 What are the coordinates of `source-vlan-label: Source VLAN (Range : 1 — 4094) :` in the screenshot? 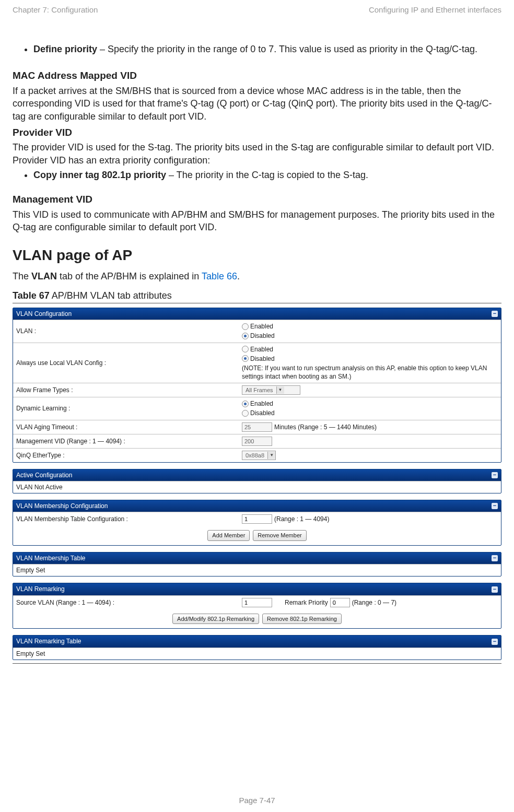 It's located at (126, 603).